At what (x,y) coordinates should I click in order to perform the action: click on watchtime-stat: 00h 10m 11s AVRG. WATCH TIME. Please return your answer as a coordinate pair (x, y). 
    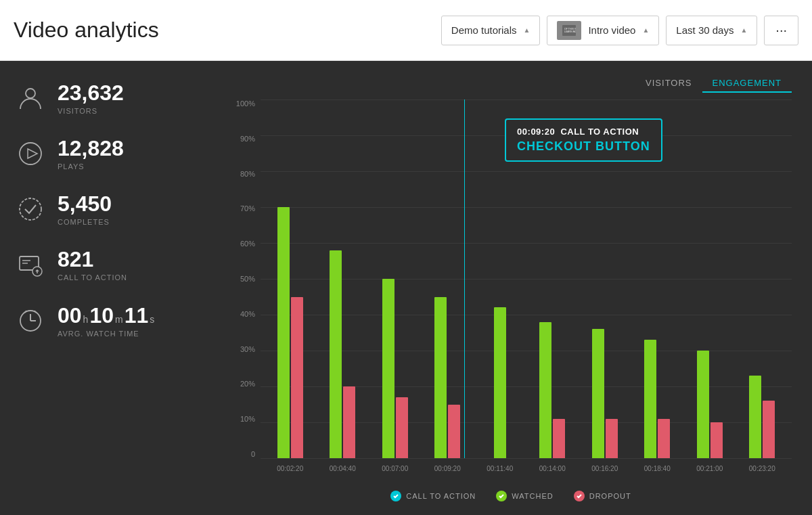
    Looking at the image, I should click on (112, 321).